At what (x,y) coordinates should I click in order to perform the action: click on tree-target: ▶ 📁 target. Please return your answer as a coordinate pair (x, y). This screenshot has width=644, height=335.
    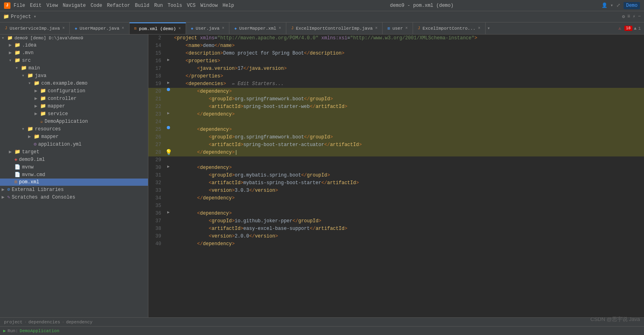
    Looking at the image, I should click on (74, 152).